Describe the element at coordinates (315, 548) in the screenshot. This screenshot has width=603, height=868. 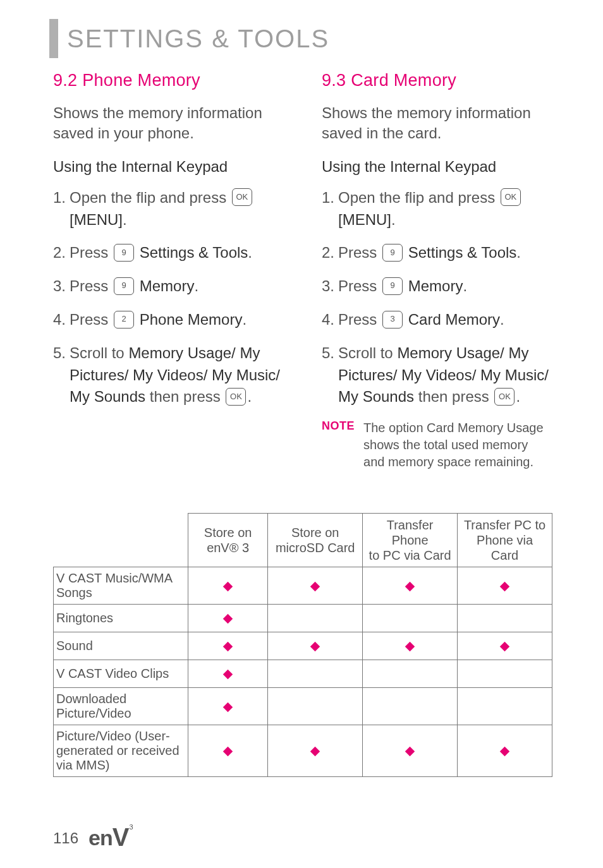
I see `th-line: microSD Card` at that location.